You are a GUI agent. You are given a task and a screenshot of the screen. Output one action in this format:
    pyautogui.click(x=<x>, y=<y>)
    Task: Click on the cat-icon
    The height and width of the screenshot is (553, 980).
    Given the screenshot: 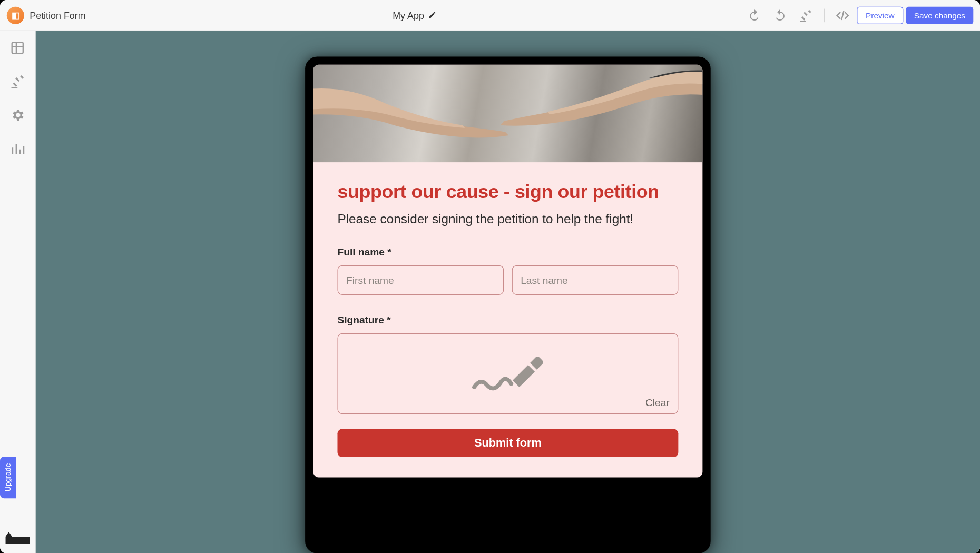 What is the action you would take?
    pyautogui.click(x=17, y=538)
    